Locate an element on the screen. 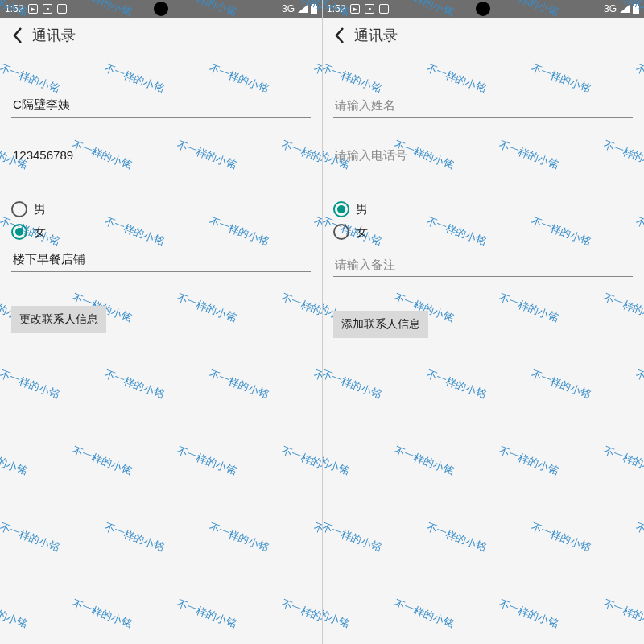  divider is located at coordinates (322, 322).